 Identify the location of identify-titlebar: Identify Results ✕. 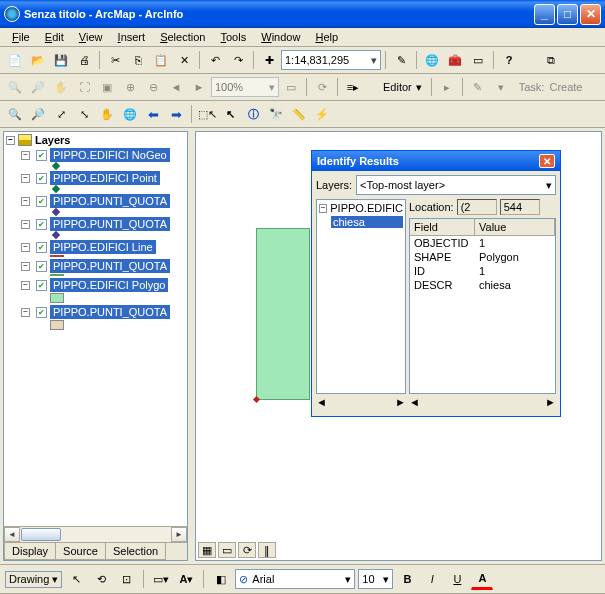
(436, 161).